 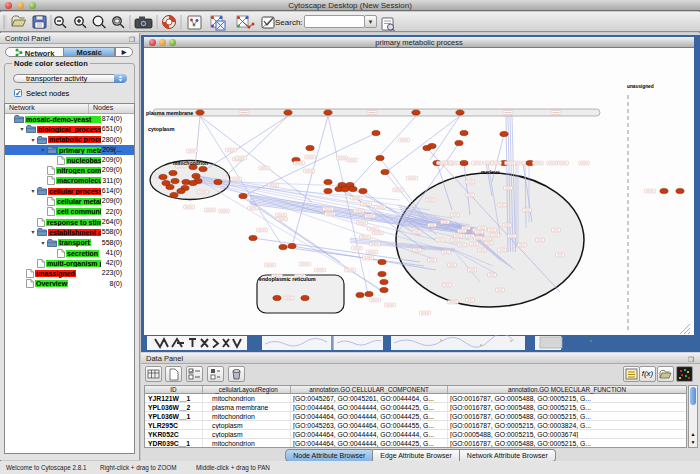 I want to click on svg-text: nucleus, so click(x=490, y=172).